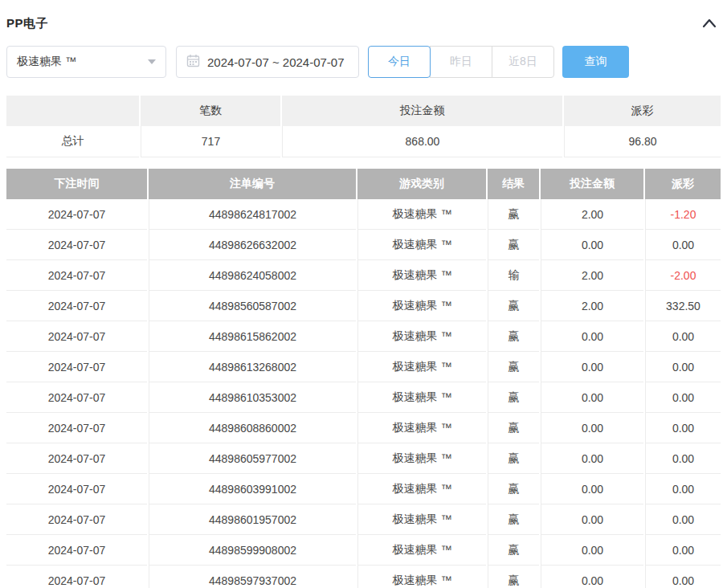  I want to click on table-row: 2024-07-0744898608860002极速糖果 ™赢0.000.00, so click(363, 428).